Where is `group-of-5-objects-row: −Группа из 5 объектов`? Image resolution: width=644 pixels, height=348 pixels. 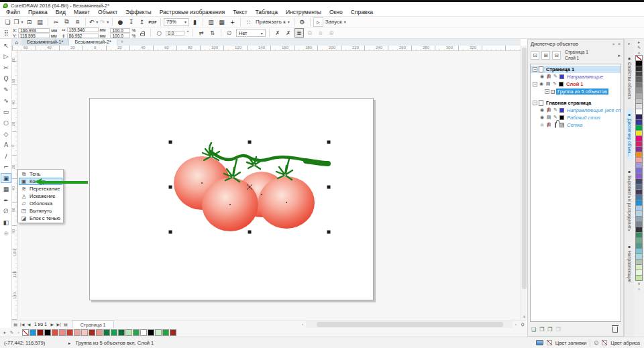
group-of-5-objects-row: −Группа из 5 объектов is located at coordinates (576, 91).